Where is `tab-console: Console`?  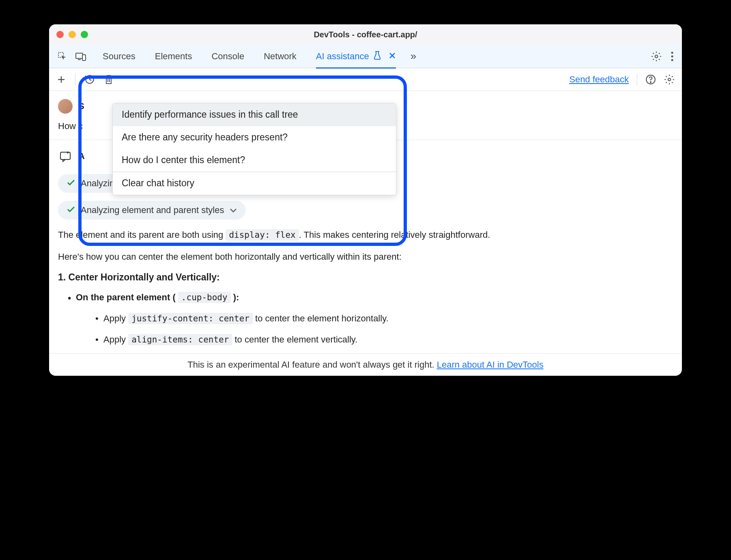 tab-console: Console is located at coordinates (228, 56).